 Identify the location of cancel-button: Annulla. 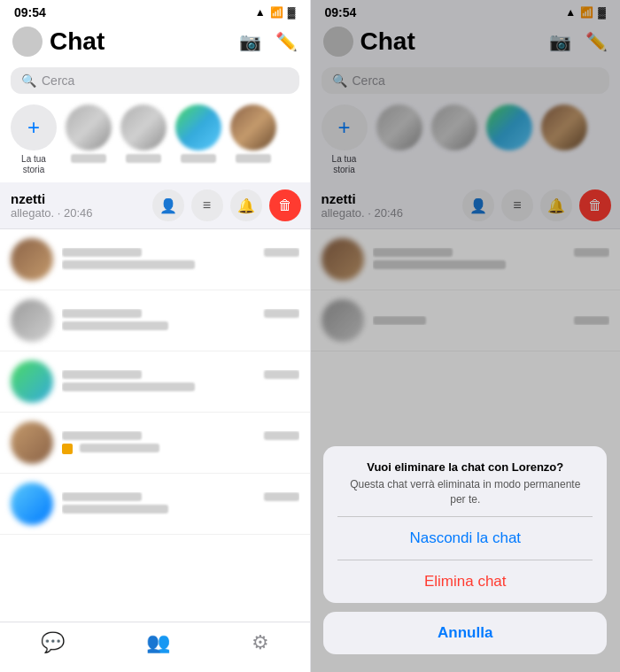
(465, 633).